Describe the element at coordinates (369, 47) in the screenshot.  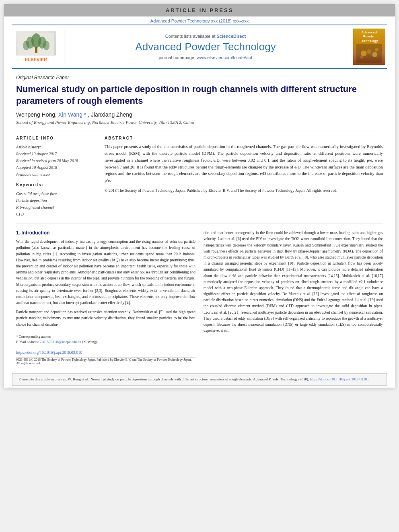
I see `apt-logo-box: AdvancedPowderTechnology` at that location.